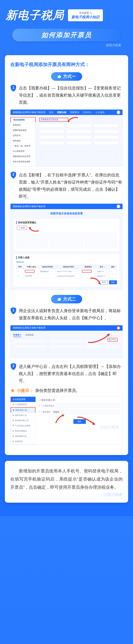 This screenshot has height=644, width=133. Describe the element at coordinates (75, 112) in the screenshot. I see `nav-item: 我要查询` at that location.